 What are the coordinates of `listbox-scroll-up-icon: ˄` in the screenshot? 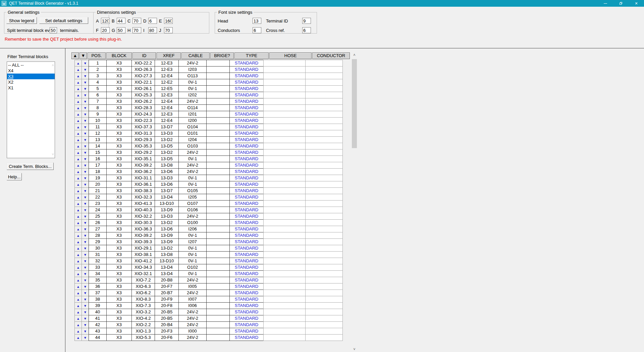 It's located at (53, 65).